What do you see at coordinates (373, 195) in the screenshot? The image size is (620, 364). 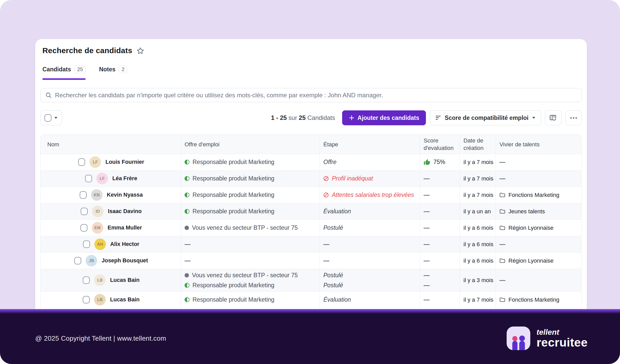 I see `stage-label: Attentes salariales trop élevées` at bounding box center [373, 195].